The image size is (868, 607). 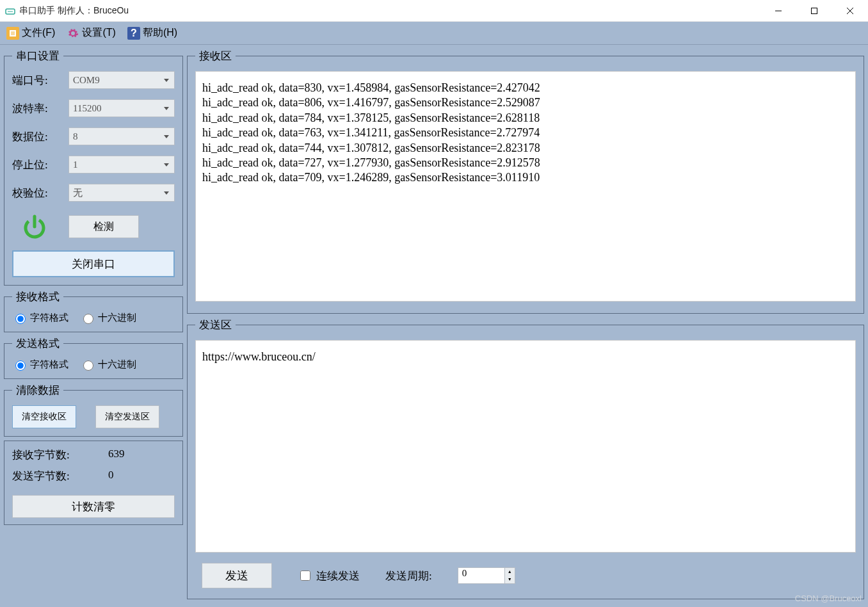 I want to click on window-controls, so click(x=814, y=10).